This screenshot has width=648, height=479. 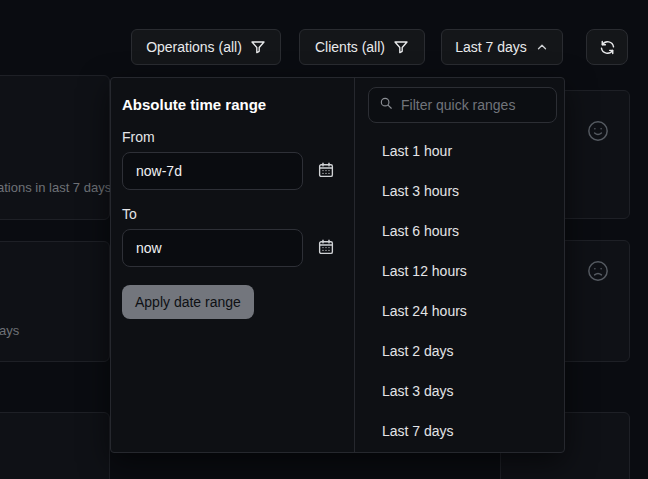 I want to click on absolute-time-range-title: Absolute time range, so click(x=232, y=104).